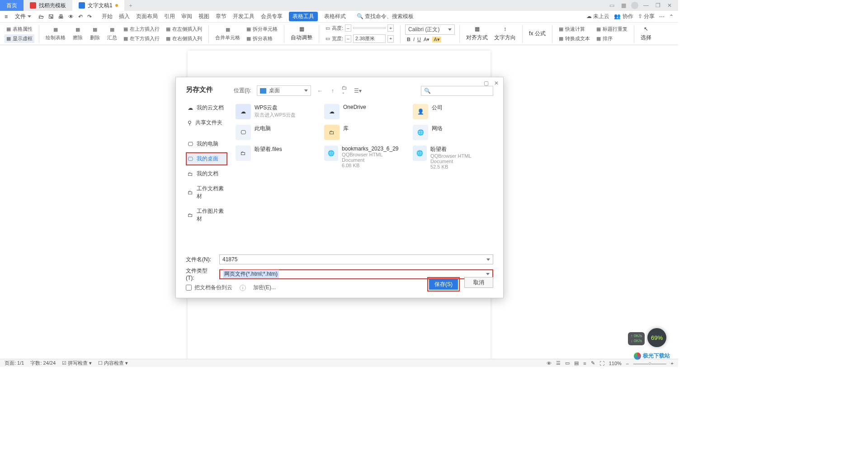 Image resolution: width=868 pixels, height=470 pixels. Describe the element at coordinates (369, 39) in the screenshot. I see `width-value: 2.38厘米` at that location.